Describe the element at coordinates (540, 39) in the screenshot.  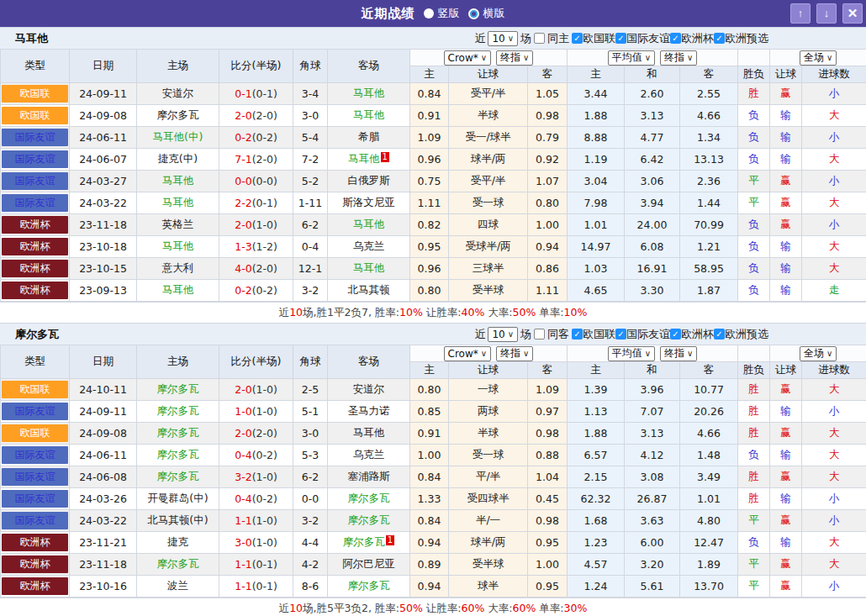
I see `same-home-checkbox` at that location.